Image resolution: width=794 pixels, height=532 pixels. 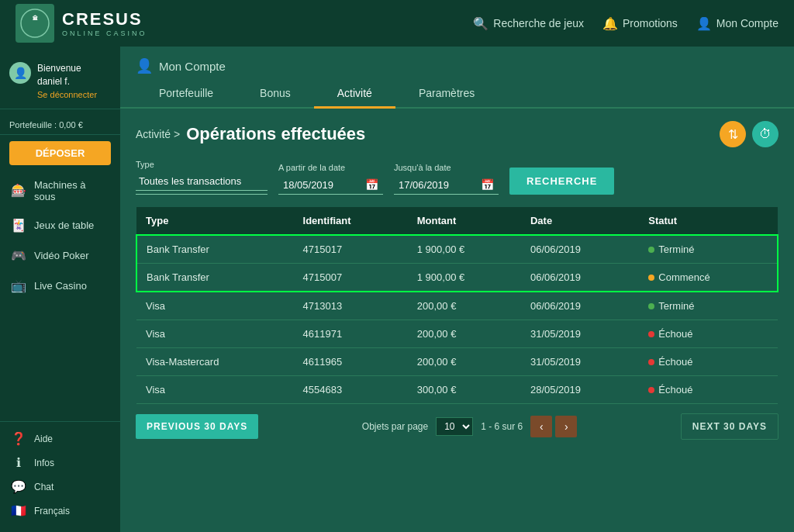 I want to click on cell-amount: 300,00 €, so click(x=464, y=390).